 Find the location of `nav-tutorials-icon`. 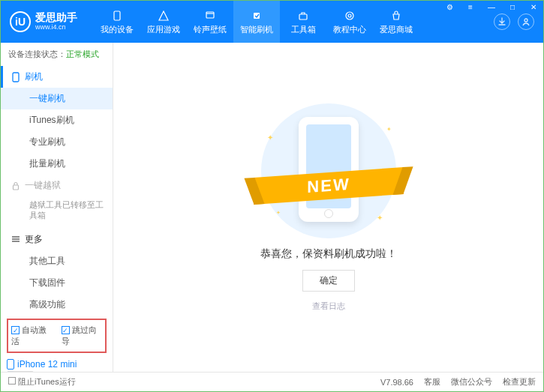

nav-tutorials-icon is located at coordinates (350, 16).